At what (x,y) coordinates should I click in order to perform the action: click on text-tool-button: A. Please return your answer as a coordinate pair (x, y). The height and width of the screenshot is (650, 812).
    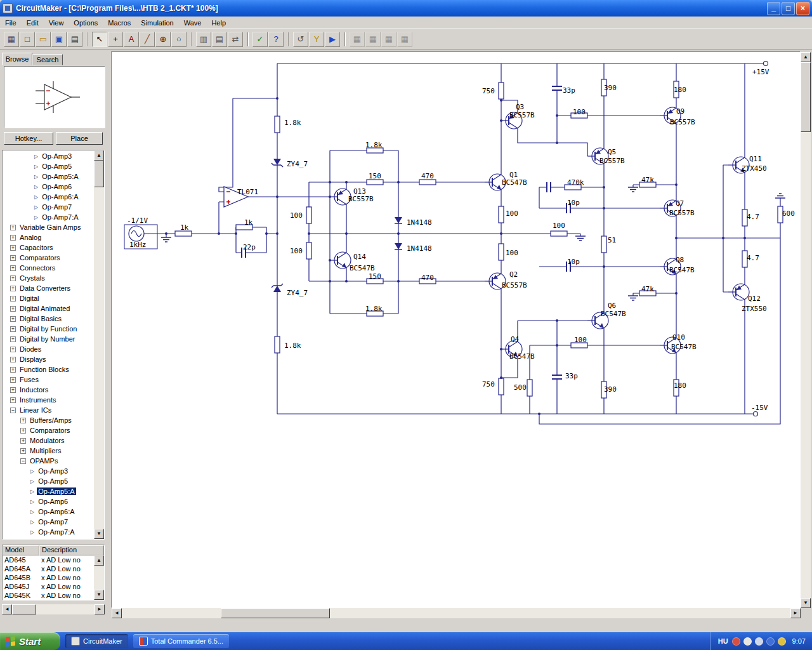
    Looking at the image, I should click on (131, 39).